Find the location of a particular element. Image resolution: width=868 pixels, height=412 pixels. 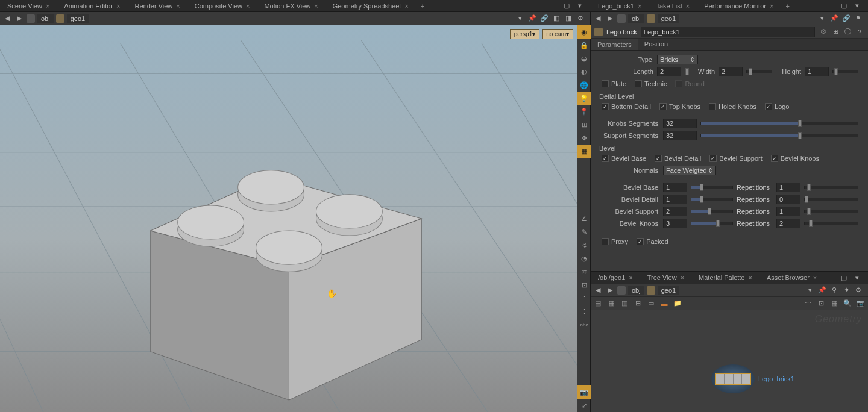

layers2-icon: ◨ is located at coordinates (568, 19).